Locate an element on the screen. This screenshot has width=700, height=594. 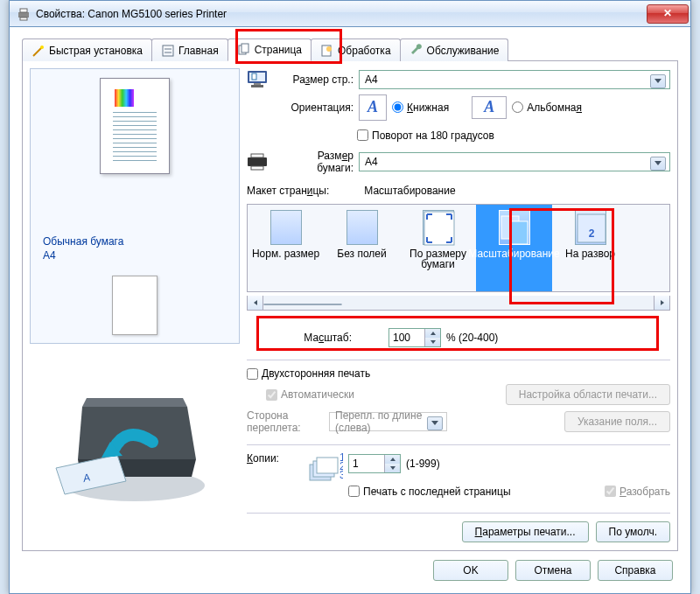
paper-size-label: A4 is located at coordinates (135, 255).